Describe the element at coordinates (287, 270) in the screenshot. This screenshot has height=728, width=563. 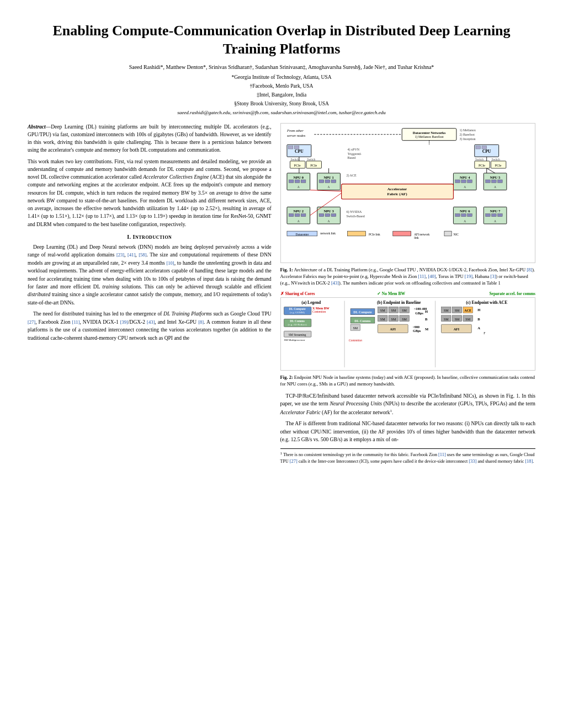
I see `fig1-label: Fig. 1:` at that location.